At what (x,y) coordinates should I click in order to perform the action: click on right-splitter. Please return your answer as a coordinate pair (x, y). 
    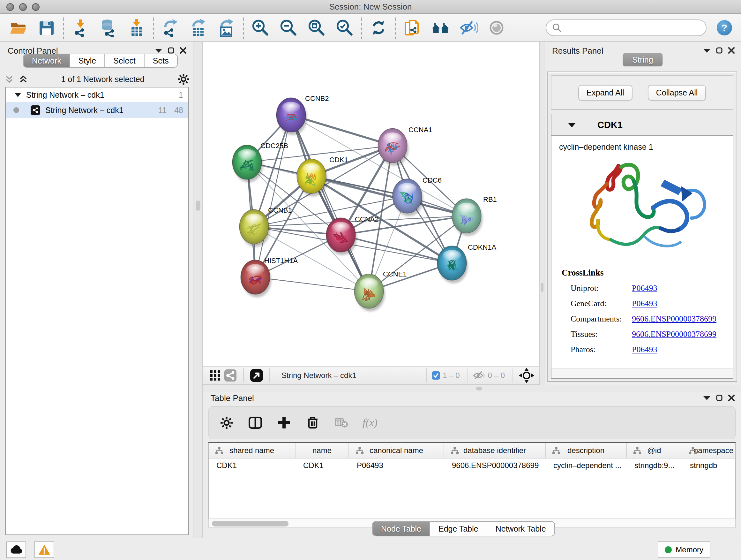
    Looking at the image, I should click on (542, 214).